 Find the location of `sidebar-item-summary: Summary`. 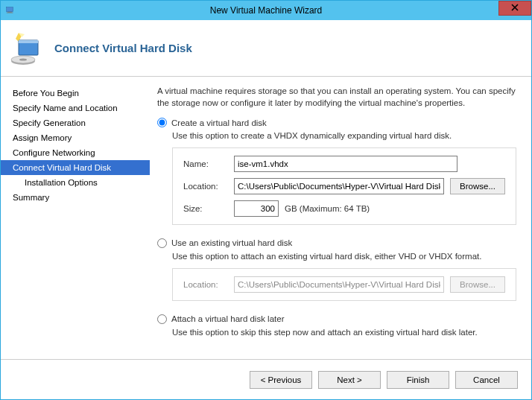

sidebar-item-summary: Summary is located at coordinates (75, 197).